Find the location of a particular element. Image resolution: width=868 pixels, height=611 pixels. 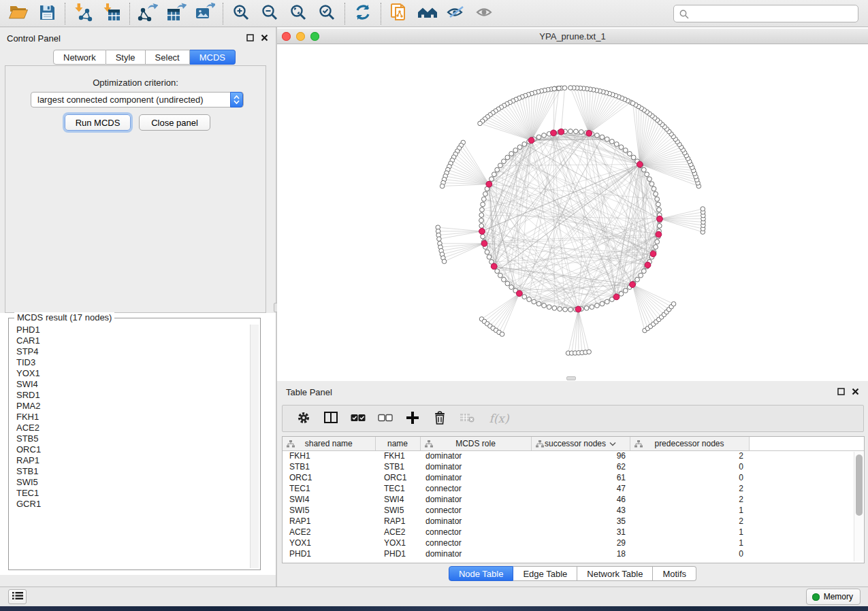

hide-selected-button is located at coordinates (456, 14).